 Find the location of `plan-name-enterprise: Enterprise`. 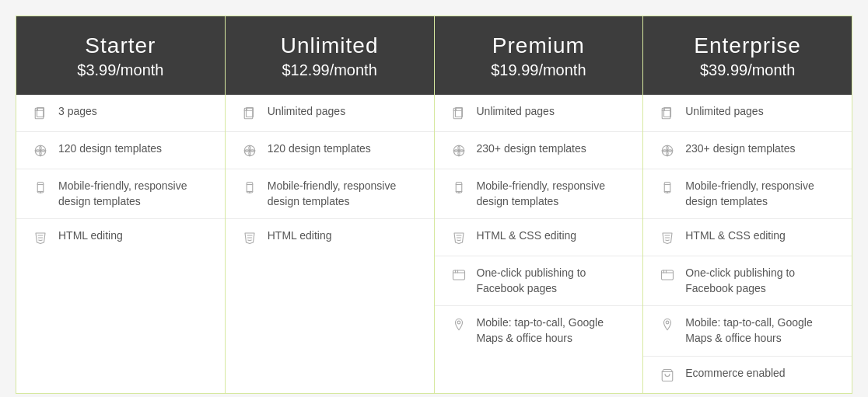

plan-name-enterprise: Enterprise is located at coordinates (747, 46).